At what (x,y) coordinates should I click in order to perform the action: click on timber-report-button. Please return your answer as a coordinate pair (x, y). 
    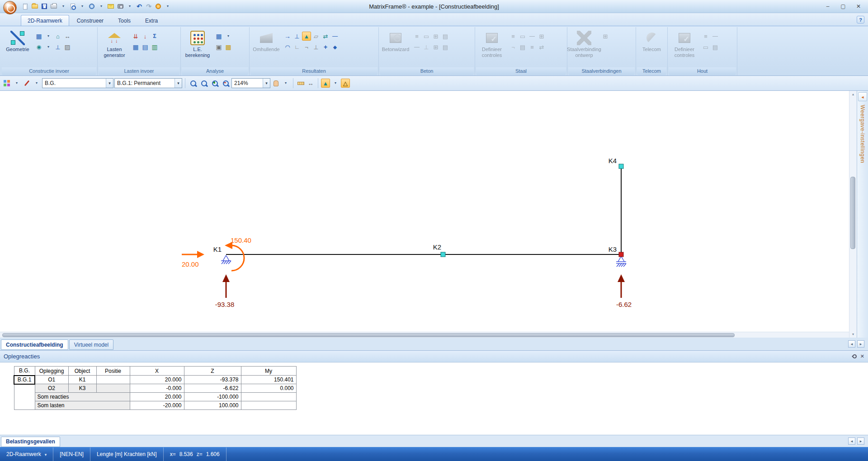
    Looking at the image, I should click on (715, 47).